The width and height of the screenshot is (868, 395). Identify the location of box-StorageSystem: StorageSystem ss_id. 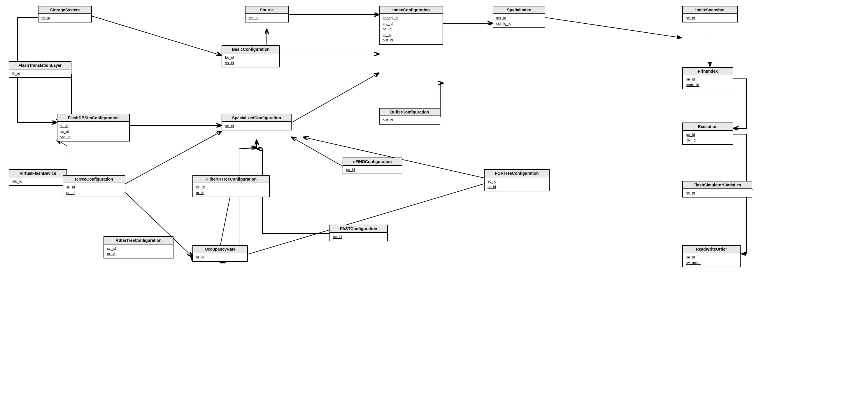
(65, 14).